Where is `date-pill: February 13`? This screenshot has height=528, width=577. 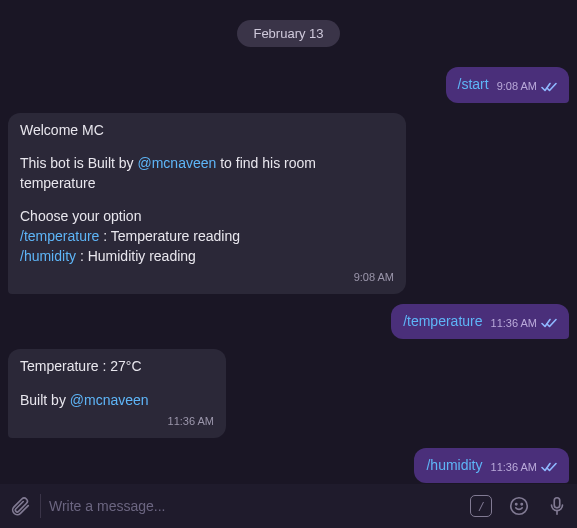 date-pill: February 13 is located at coordinates (288, 34).